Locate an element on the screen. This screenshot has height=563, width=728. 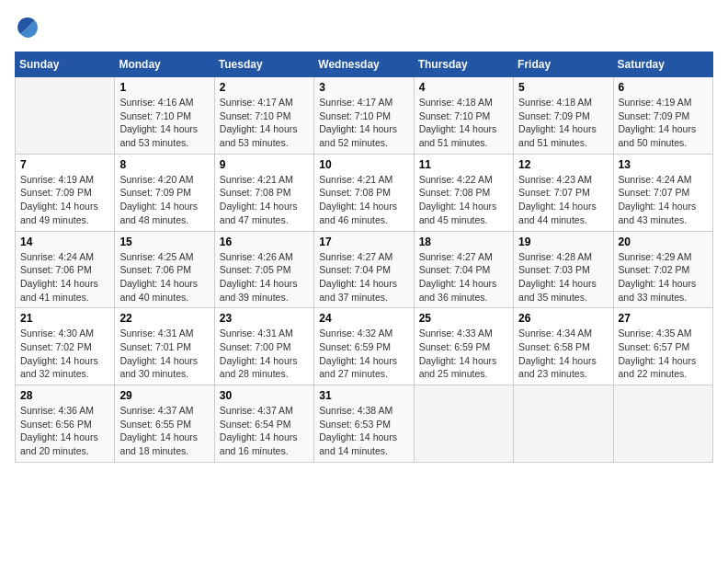
day-info: Sunrise: 4:24 AM Sunset: 7:07 PM Dayligh… is located at coordinates (664, 201).